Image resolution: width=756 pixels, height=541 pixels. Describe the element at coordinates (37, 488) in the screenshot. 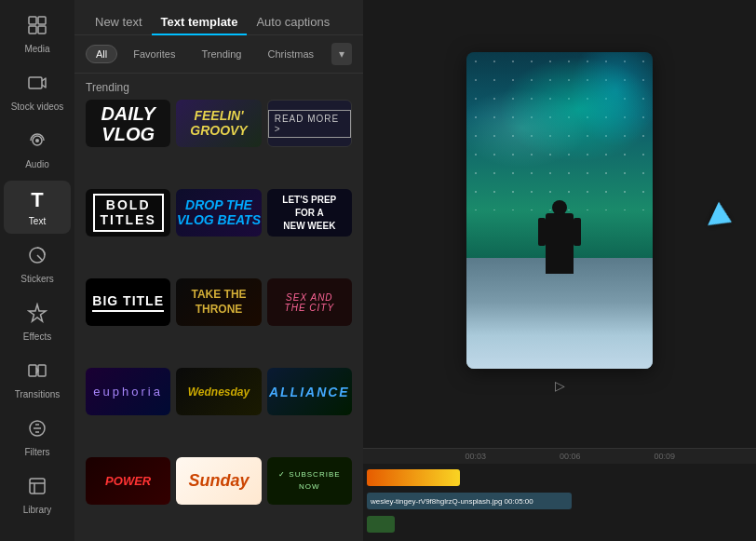

I see `library-icon` at that location.